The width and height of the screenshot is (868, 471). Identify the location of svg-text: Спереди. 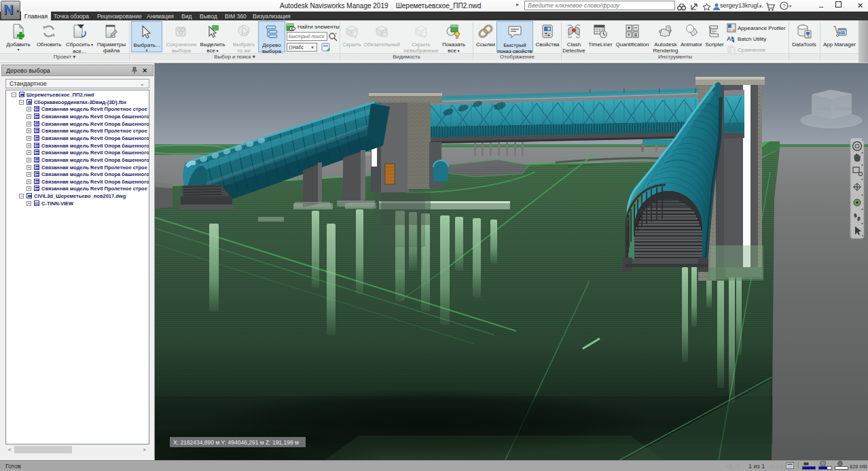
(844, 109).